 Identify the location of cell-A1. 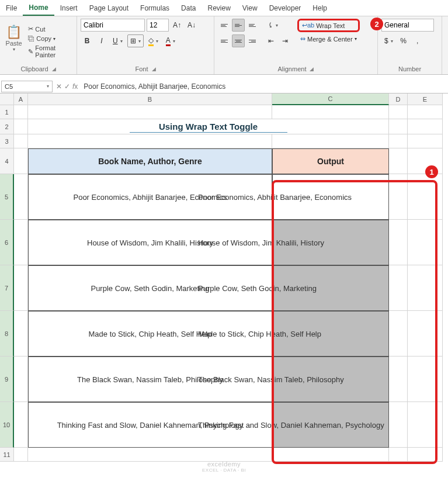
(21, 112).